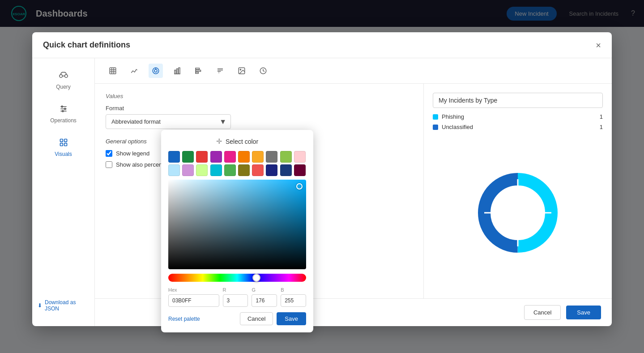 The width and height of the screenshot is (644, 353). I want to click on binoculars-icon, so click(64, 76).